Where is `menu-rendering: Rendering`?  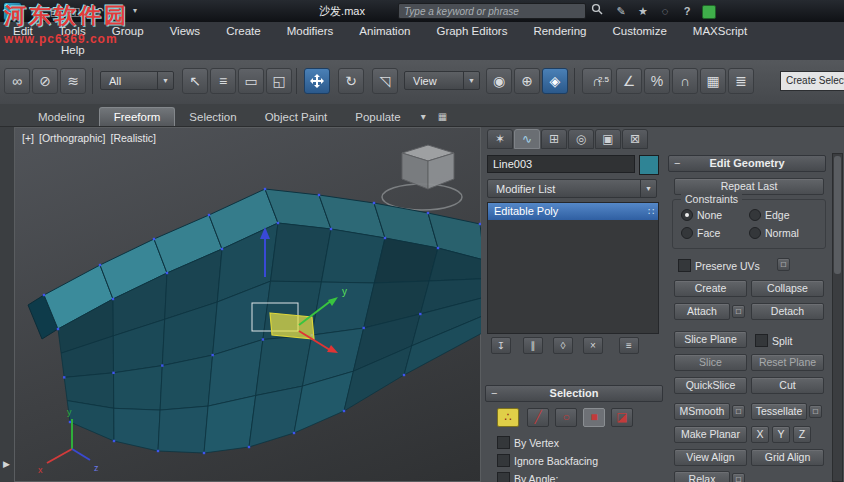
menu-rendering: Rendering is located at coordinates (560, 32).